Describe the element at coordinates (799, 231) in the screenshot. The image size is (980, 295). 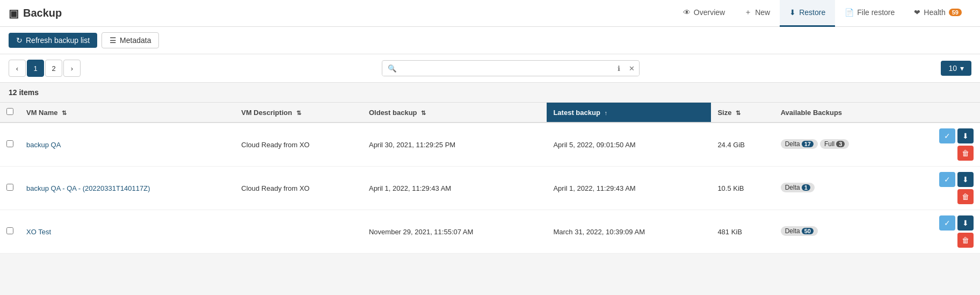
I see `backup-tag: Delta 50` at that location.